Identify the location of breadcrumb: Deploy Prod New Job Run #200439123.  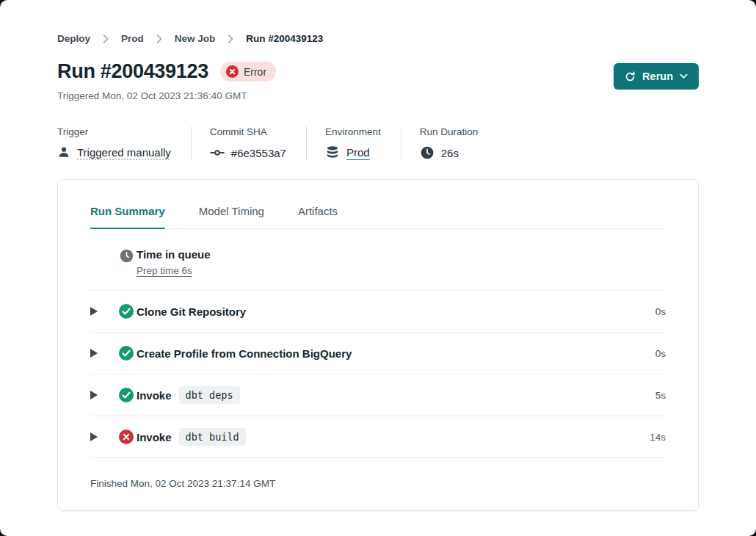
(378, 22).